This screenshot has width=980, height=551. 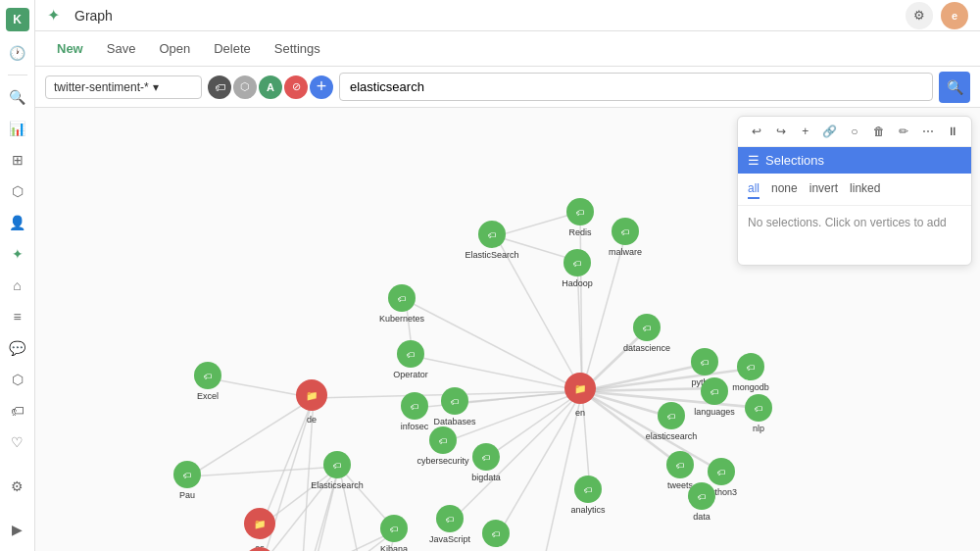 What do you see at coordinates (577, 269) in the screenshot?
I see `node-hadoop: 🏷 Hadoop` at bounding box center [577, 269].